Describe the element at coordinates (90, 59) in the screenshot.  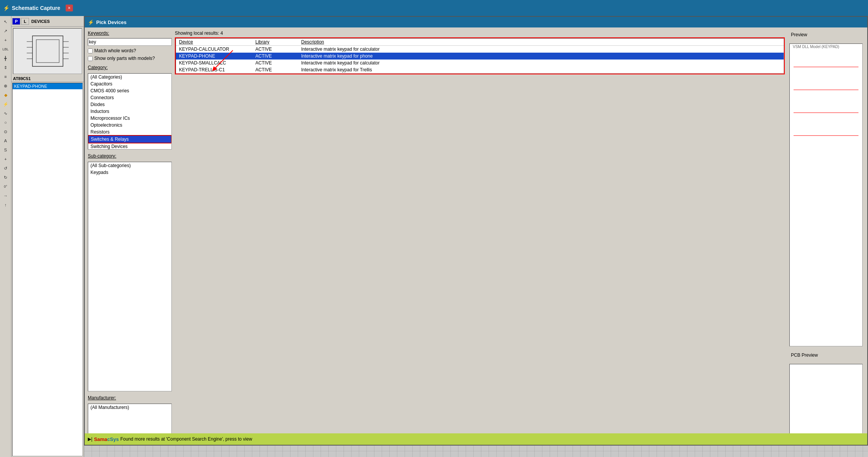
I see `show-only-parts-checkbox` at that location.